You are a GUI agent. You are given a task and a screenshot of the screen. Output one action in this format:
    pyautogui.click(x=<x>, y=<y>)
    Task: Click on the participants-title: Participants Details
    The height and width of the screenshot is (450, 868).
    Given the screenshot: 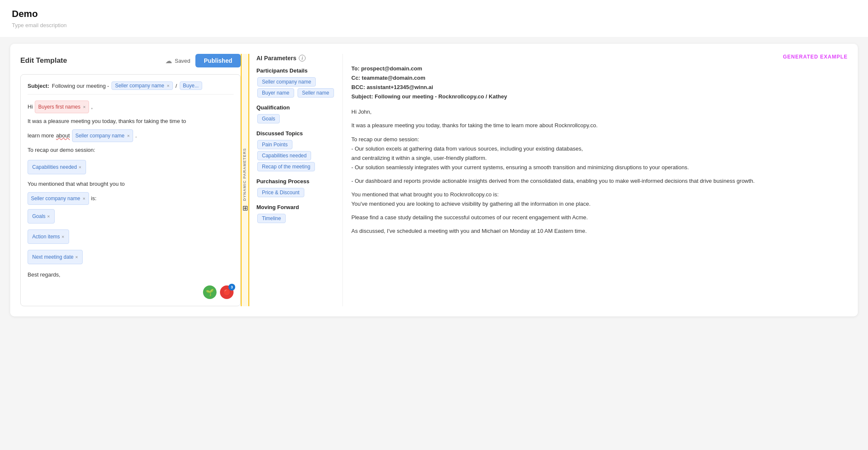 What is the action you would take?
    pyautogui.click(x=296, y=70)
    